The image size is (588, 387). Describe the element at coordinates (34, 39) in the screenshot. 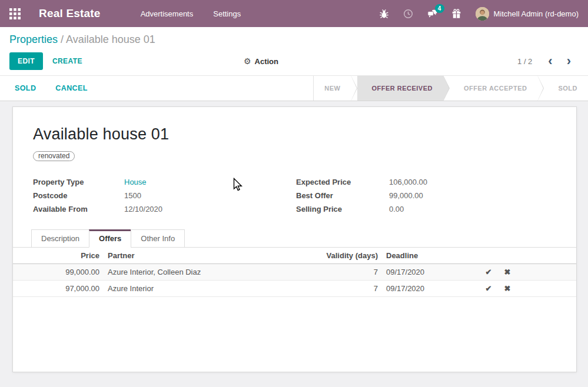

I see `breadcrumb-parent-link: Properties` at that location.